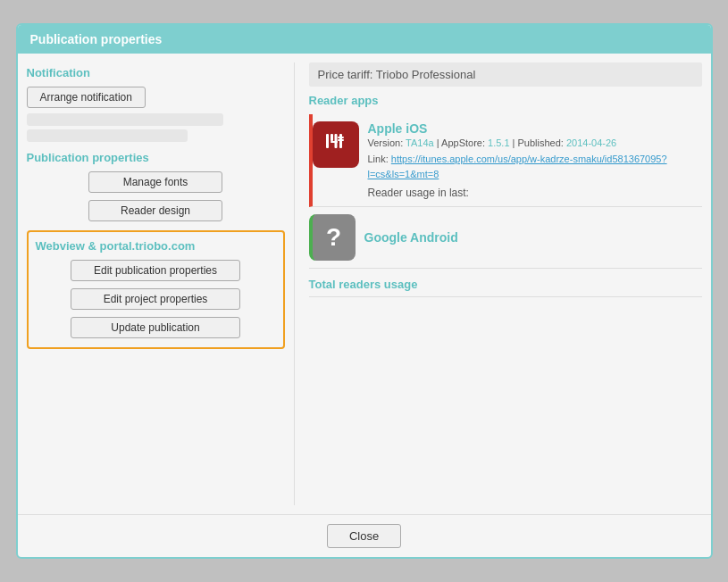  Describe the element at coordinates (518, 167) in the screenshot. I see `ios-app-link: https://itunes.apple.com/us/app/w-kadrze…` at that location.